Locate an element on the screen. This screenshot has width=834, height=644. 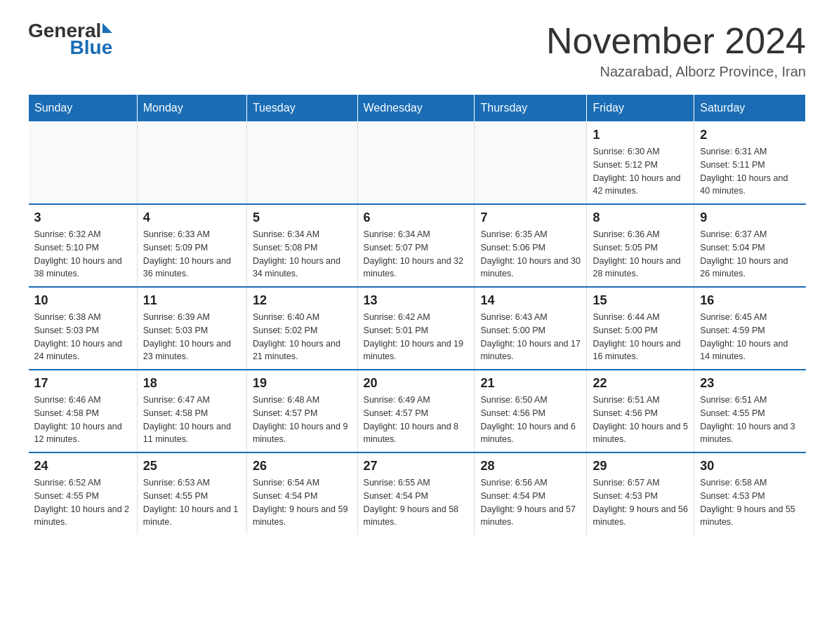
day-number: 15 is located at coordinates (640, 300).